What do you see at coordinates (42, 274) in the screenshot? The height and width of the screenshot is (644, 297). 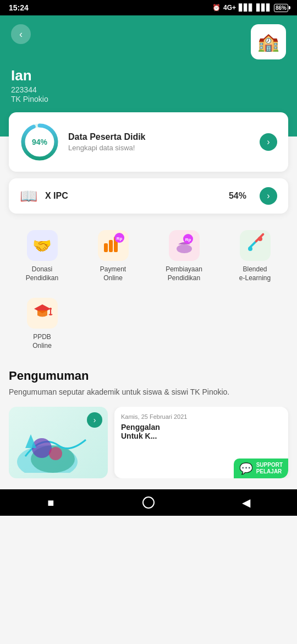 I see `donasi-label: DonasiPendidikan` at bounding box center [42, 274].